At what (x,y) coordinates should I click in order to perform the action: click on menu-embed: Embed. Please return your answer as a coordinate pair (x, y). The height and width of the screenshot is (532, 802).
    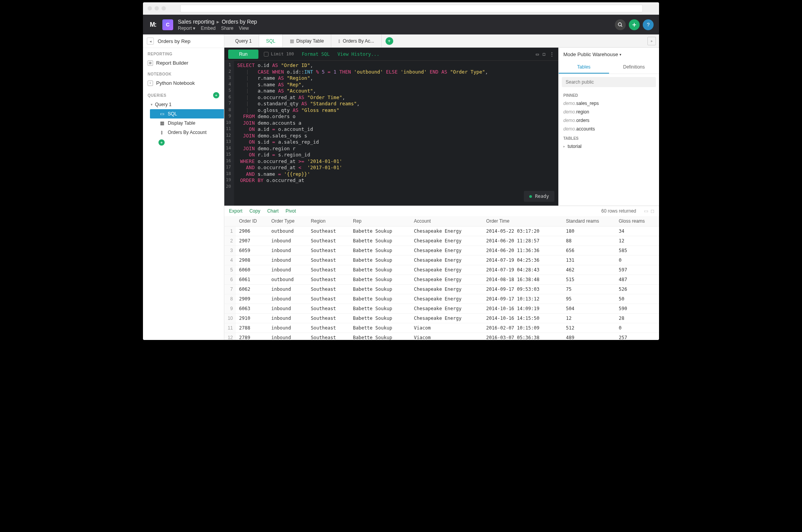
    Looking at the image, I should click on (208, 28).